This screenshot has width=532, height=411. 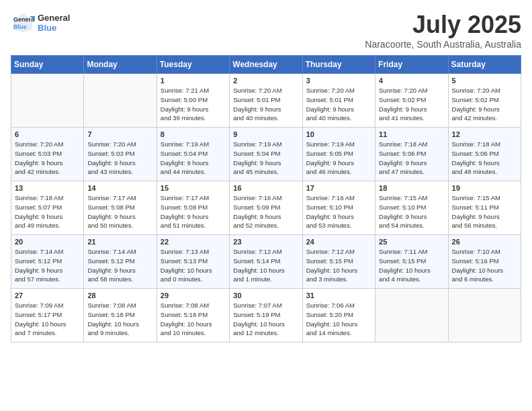 What do you see at coordinates (412, 208) in the screenshot?
I see `calendar-cell: 18Sunrise: 7:15 AM Sunset: 5:10 PM Dayli…` at bounding box center [412, 208].